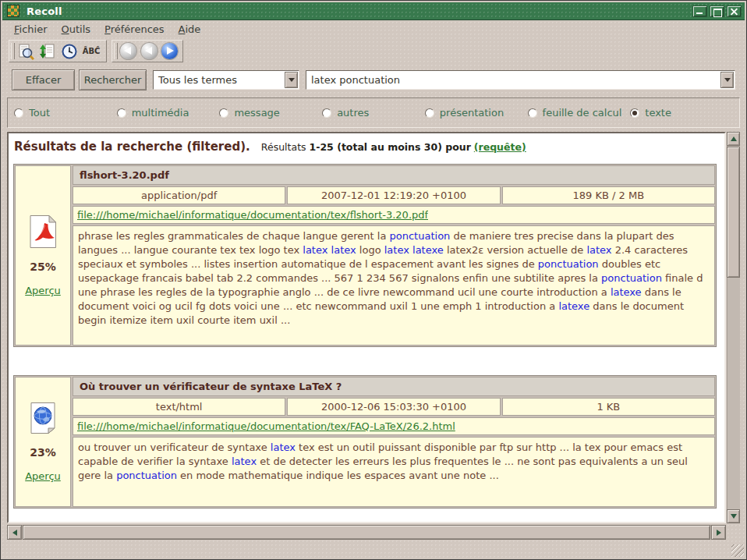 The image size is (747, 560). What do you see at coordinates (368, 147) in the screenshot?
I see `results-heading: Résultats de la recherche (filtered). Ré…` at bounding box center [368, 147].